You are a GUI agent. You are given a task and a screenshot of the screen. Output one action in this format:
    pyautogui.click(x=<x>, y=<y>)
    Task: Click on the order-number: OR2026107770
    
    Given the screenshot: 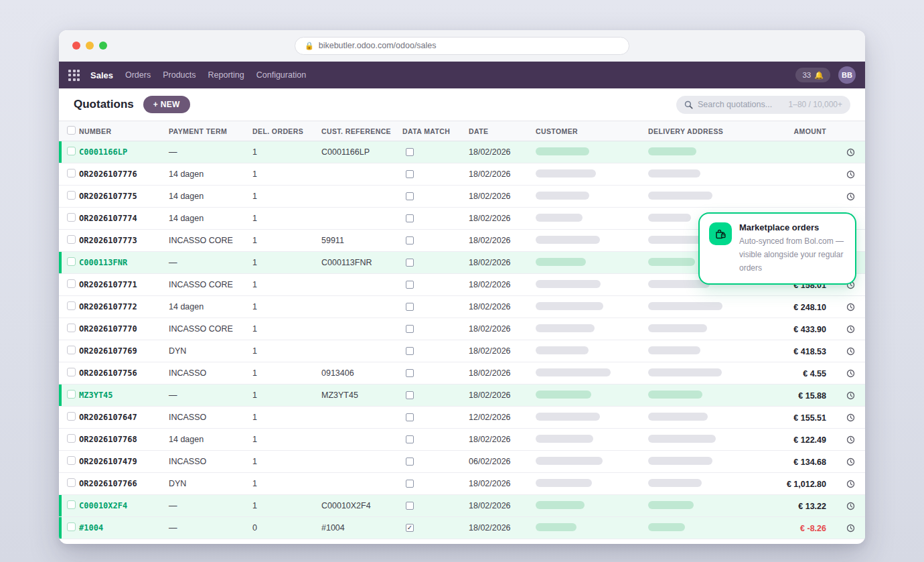 What is the action you would take?
    pyautogui.click(x=124, y=329)
    